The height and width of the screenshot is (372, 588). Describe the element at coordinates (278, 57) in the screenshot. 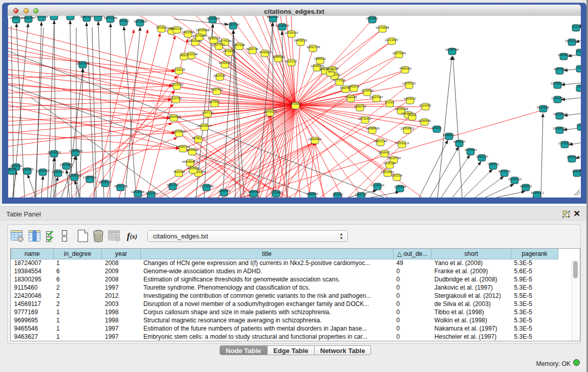

I see `svg-text: 1588520` at that location.